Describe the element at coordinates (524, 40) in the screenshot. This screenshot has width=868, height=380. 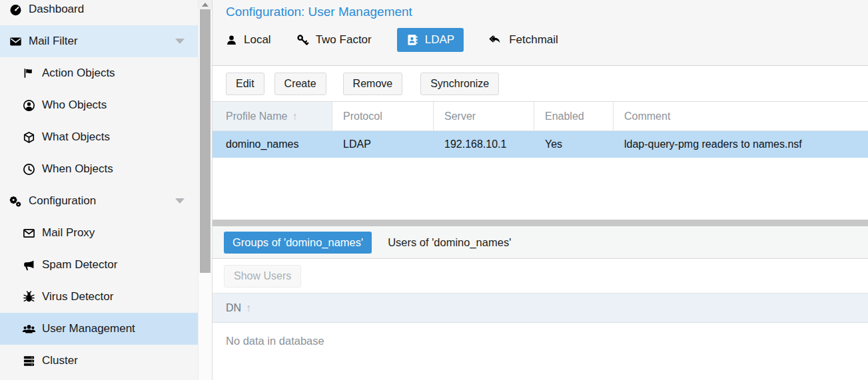
I see `tab-fetchmail: Fetchmail` at that location.